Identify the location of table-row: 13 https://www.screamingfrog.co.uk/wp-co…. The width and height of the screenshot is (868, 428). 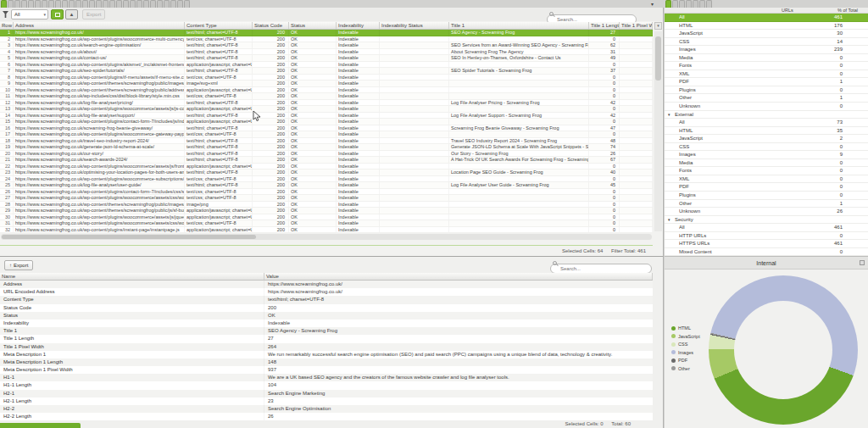
(326, 109).